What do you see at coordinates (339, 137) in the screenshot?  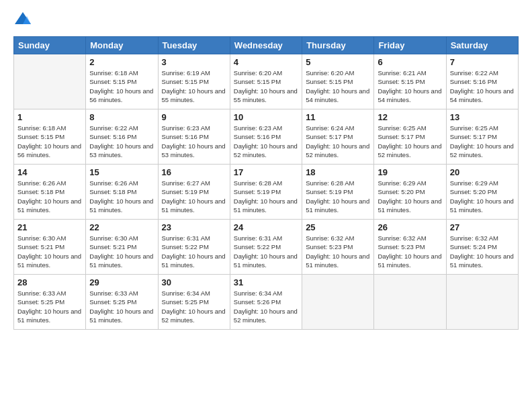 I see `calendar-cell: 11Sunrise: 6:24 AMSunset: 5:17 PMDayligh…` at bounding box center [339, 137].